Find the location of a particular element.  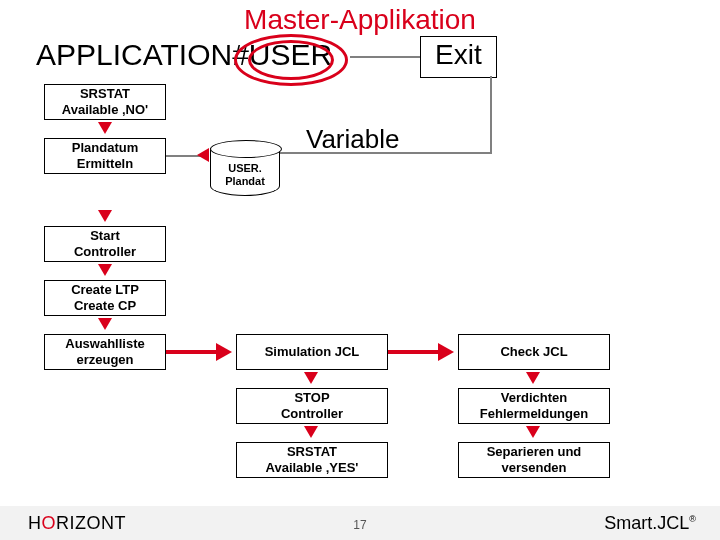

box-auswahlliste: Auswahlliste erzeugen is located at coordinates (105, 352).